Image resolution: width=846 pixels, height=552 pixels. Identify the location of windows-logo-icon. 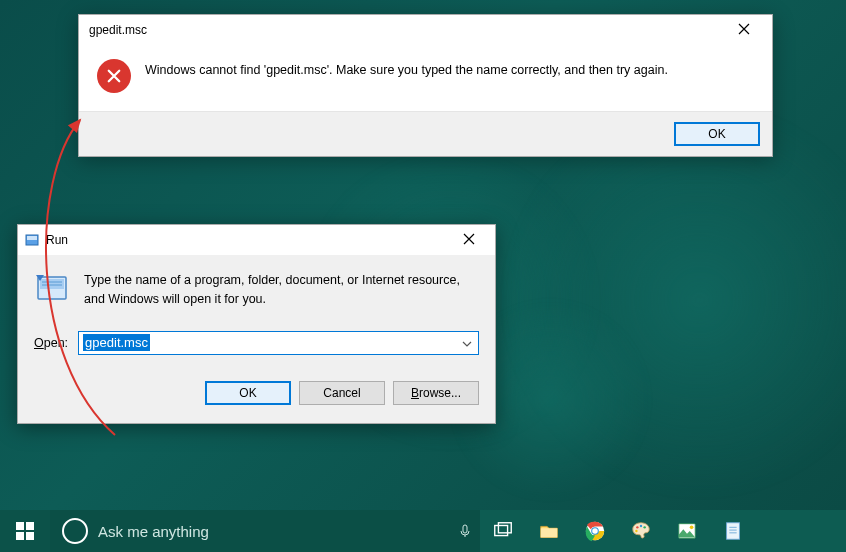
(25, 531).